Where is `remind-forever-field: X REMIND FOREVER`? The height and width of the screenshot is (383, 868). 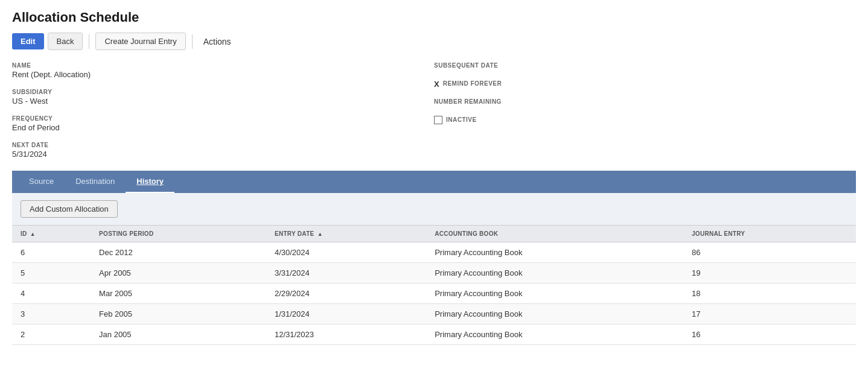 remind-forever-field: X REMIND FOREVER is located at coordinates (645, 84).